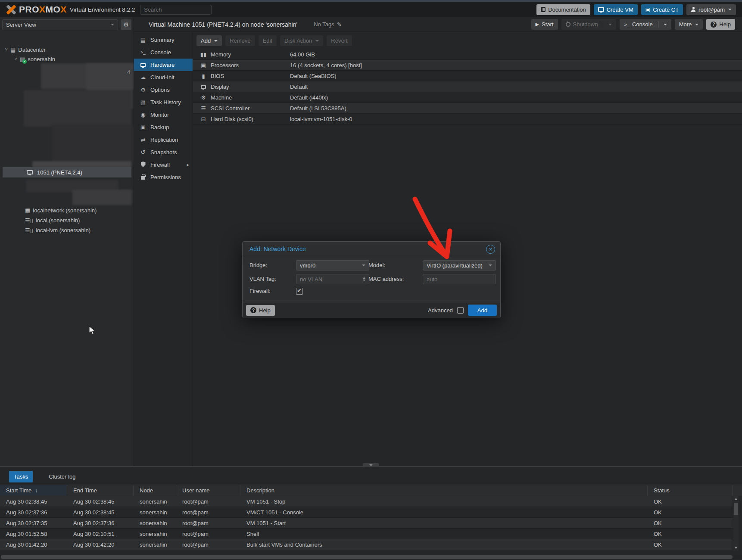 This screenshot has width=742, height=560. I want to click on nav-item-permissions: Permissions, so click(163, 177).